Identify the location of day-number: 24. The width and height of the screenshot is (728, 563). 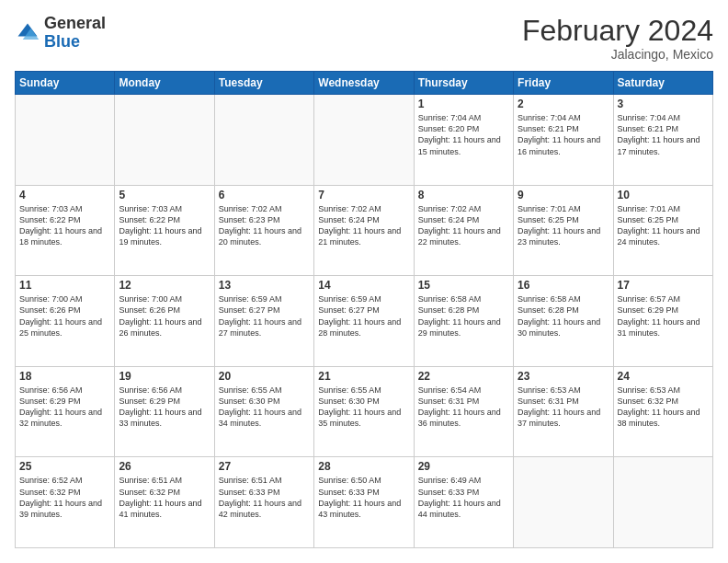
(664, 376).